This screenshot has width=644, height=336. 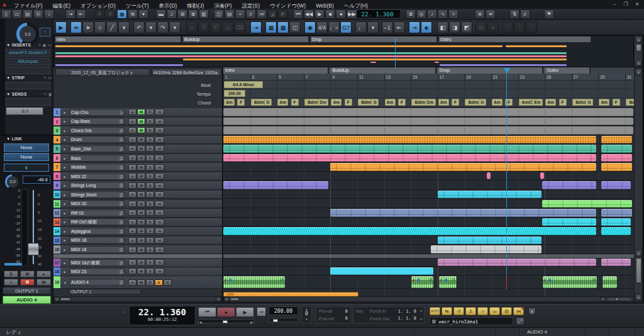 I want to click on track-expand-icon: ◂, so click(x=65, y=282).